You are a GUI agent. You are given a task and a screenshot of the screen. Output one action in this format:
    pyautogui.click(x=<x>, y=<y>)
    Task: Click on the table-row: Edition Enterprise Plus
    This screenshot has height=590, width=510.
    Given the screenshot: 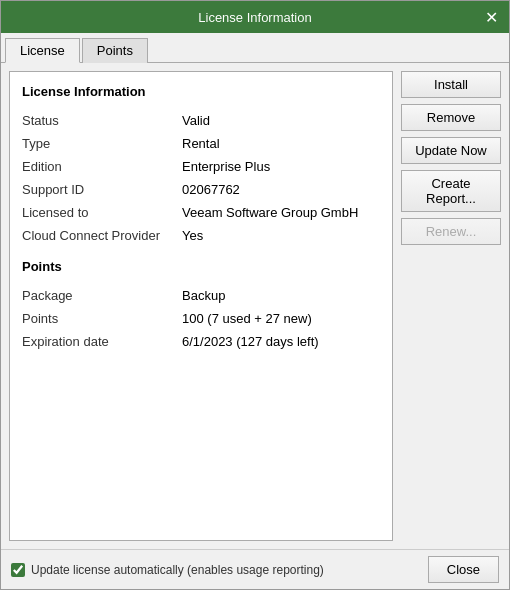 What is the action you would take?
    pyautogui.click(x=201, y=166)
    